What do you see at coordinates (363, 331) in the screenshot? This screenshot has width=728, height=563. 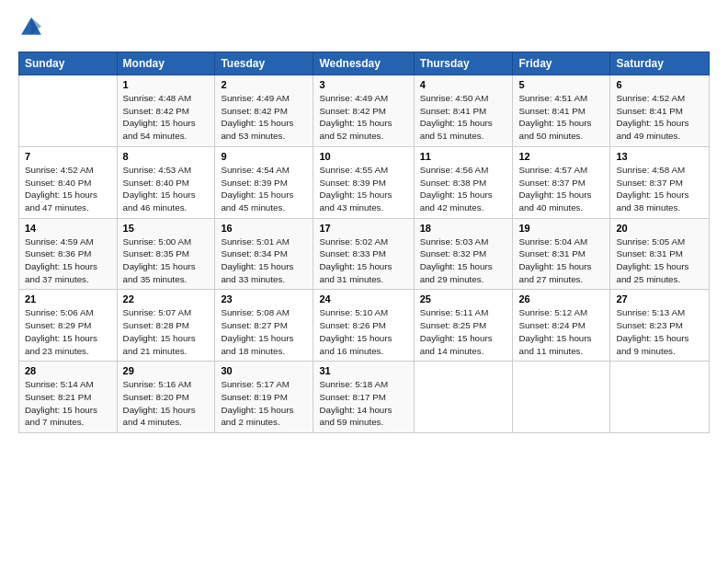 I see `day-info: Sunrise: 5:10 AM Sunset: 8:26 PM Dayligh…` at bounding box center [363, 331].